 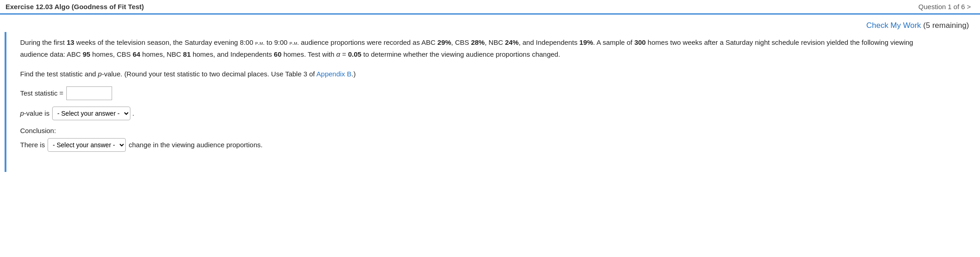 What do you see at coordinates (339, 54) in the screenshot?
I see `alpha-symbol: α` at bounding box center [339, 54].